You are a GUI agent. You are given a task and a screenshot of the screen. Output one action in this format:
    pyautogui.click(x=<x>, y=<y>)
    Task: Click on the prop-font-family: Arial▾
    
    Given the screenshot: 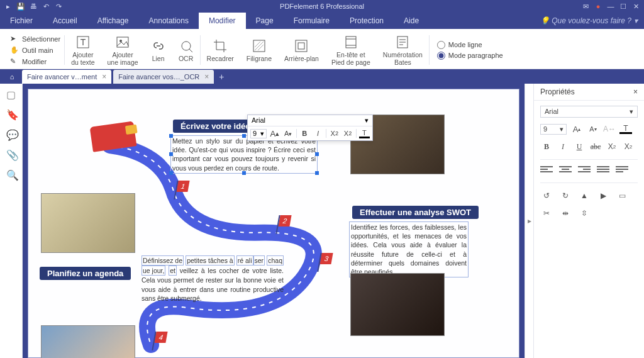 What is the action you would take?
    pyautogui.click(x=589, y=112)
    